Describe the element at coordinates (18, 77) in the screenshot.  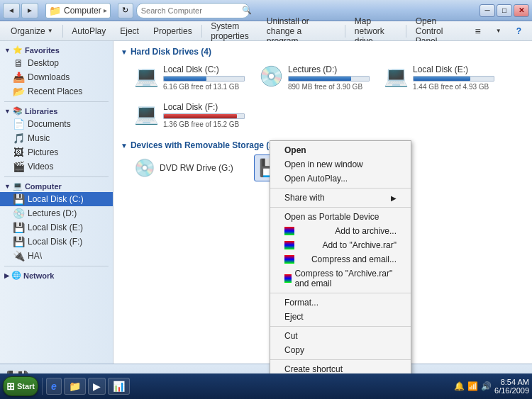
I see `downloads-icon: 📥` at that location.